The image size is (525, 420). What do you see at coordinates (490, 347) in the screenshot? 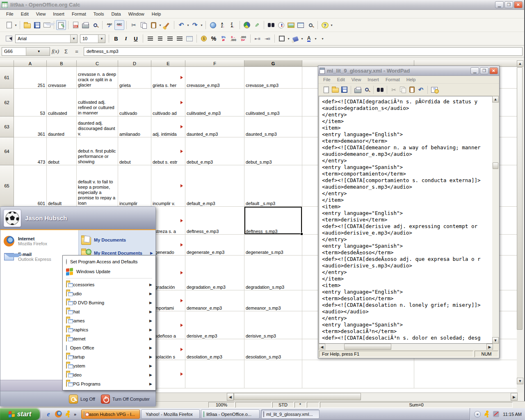
I see `scroll-right-icon: ▶` at bounding box center [490, 347].